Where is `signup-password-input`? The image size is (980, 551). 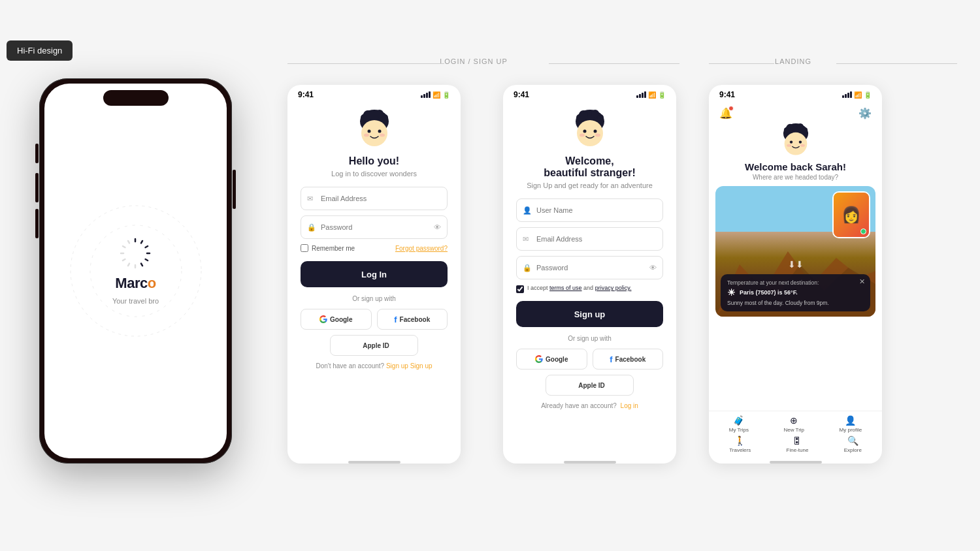 signup-password-input is located at coordinates (589, 268).